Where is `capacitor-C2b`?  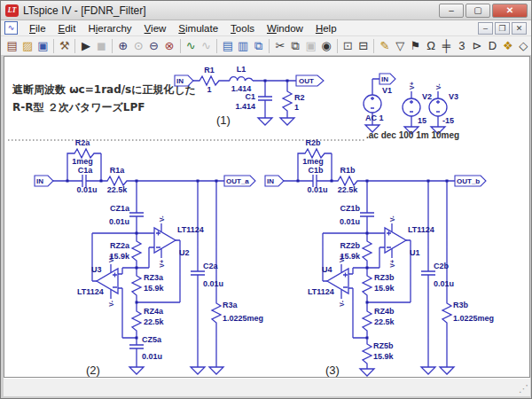
capacitor-C2b is located at coordinates (428, 273).